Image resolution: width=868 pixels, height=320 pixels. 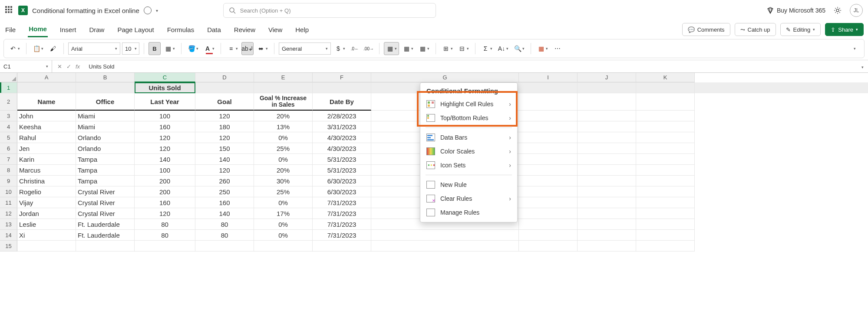 I want to click on column-header-G: G, so click(x=445, y=78).